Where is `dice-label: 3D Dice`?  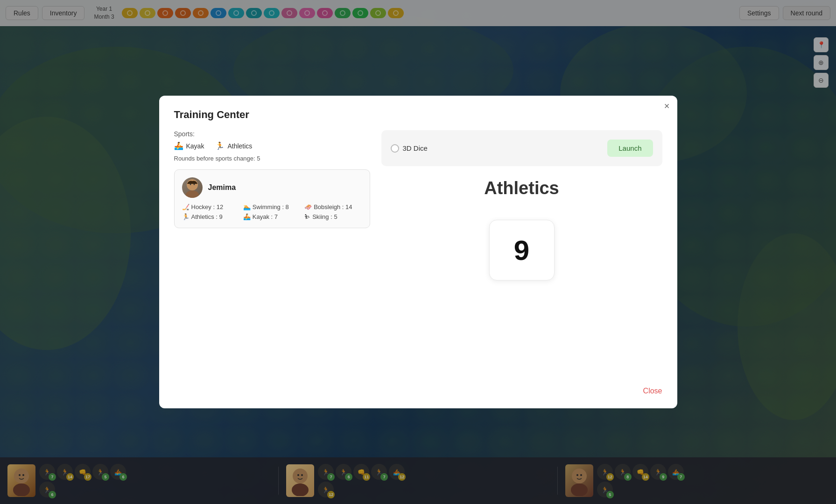
dice-label: 3D Dice is located at coordinates (415, 148).